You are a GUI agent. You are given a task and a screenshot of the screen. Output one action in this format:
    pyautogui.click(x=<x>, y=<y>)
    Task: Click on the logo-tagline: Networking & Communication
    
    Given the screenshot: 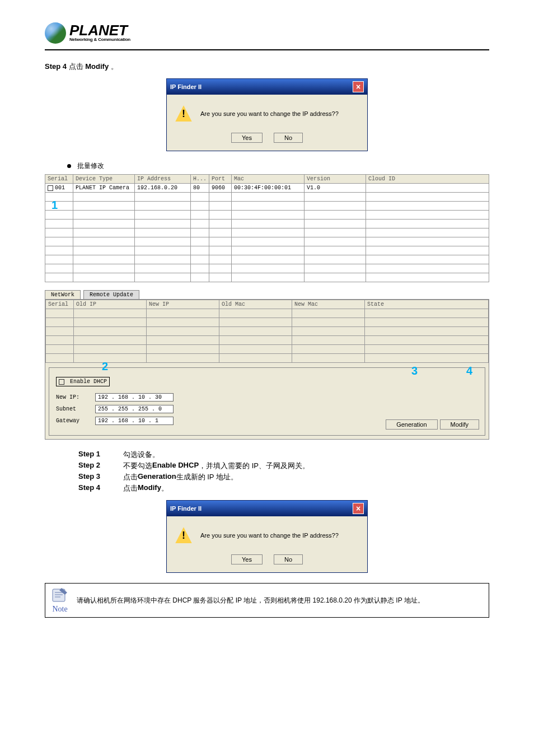 What is the action you would take?
    pyautogui.click(x=100, y=39)
    